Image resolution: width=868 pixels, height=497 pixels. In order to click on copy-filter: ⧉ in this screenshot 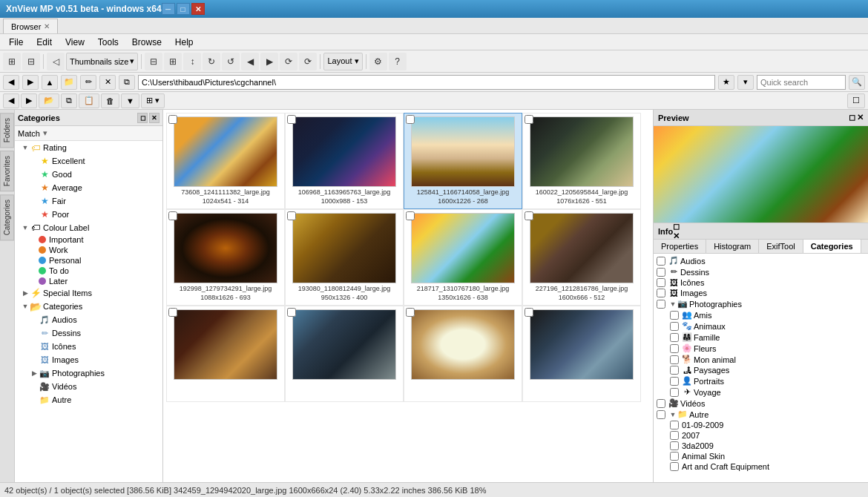, I will do `click(69, 101)`.